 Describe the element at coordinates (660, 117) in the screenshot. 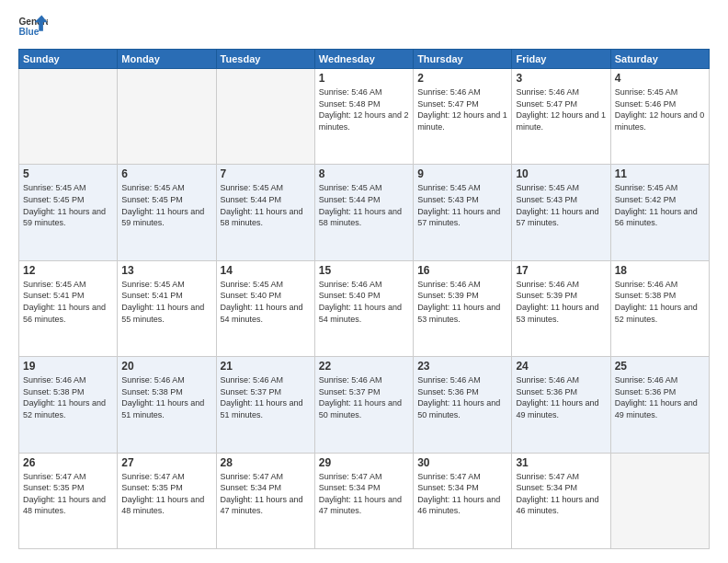

I see `calendar-cell: 4Sunrise: 5:45 AM Sunset: 5:46 PM Daylig…` at that location.